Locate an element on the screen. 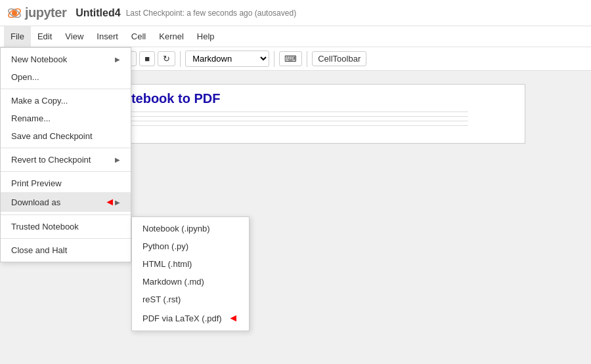 This screenshot has width=591, height=364. download-markdown-md: Markdown (.md) is located at coordinates (190, 282).